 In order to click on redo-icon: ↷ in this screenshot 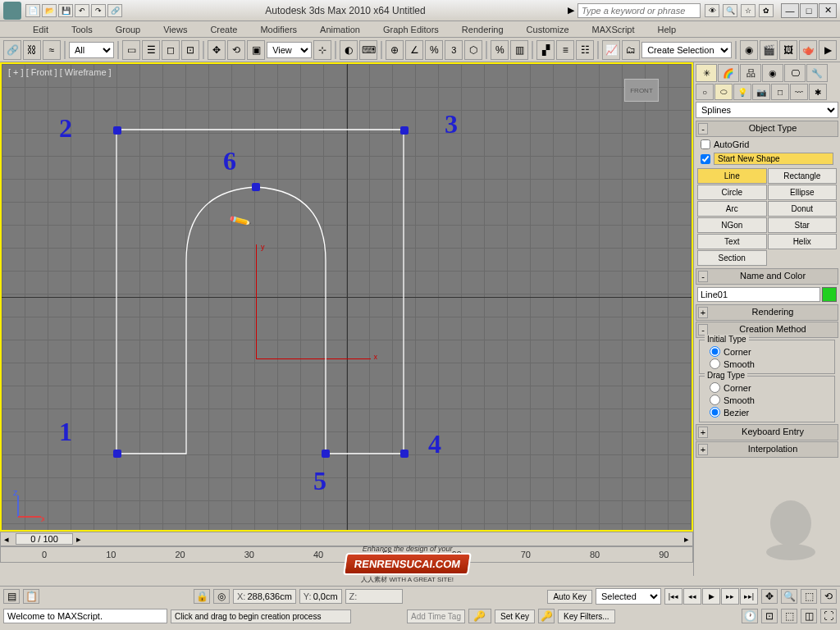, I will do `click(98, 11)`.